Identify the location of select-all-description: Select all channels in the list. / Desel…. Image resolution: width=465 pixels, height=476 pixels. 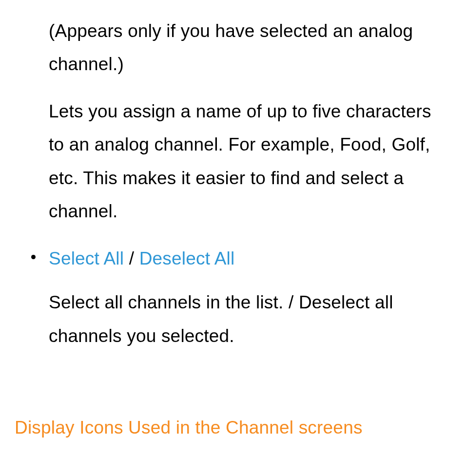
(250, 320).